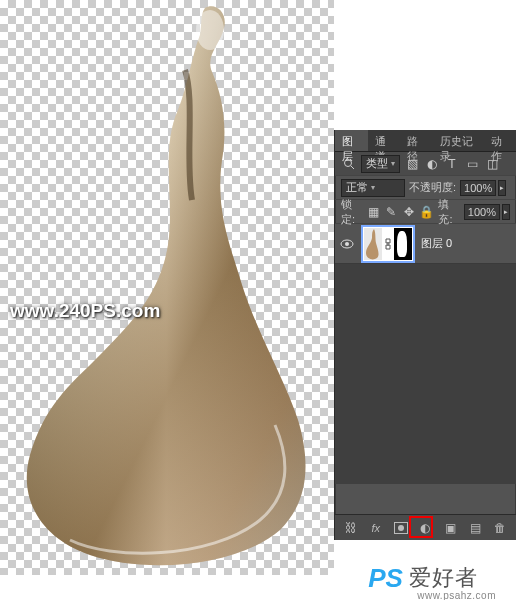 Image resolution: width=516 pixels, height=600 pixels. Describe the element at coordinates (352, 212) in the screenshot. I see `lock-label: 锁定:` at that location.